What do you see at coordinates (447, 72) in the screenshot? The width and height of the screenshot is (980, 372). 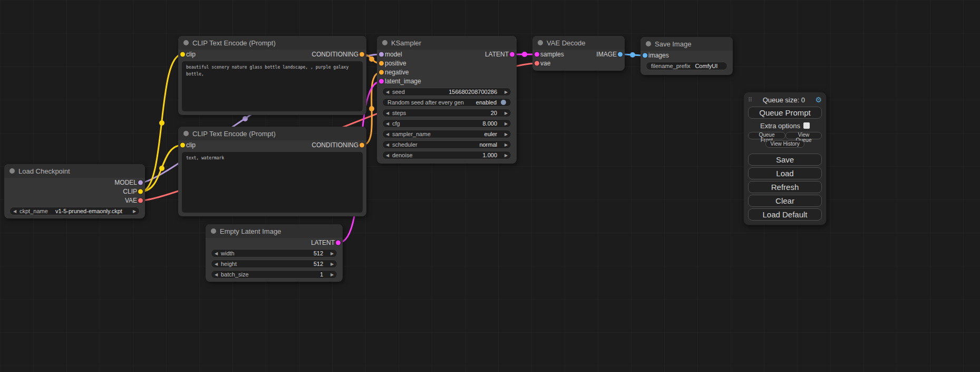 I see `input-slot-negative: negative` at bounding box center [447, 72].